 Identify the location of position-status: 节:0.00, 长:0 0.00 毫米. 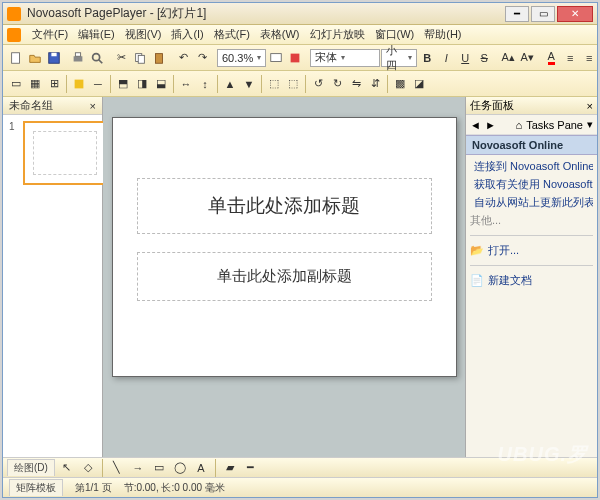
(174, 488).